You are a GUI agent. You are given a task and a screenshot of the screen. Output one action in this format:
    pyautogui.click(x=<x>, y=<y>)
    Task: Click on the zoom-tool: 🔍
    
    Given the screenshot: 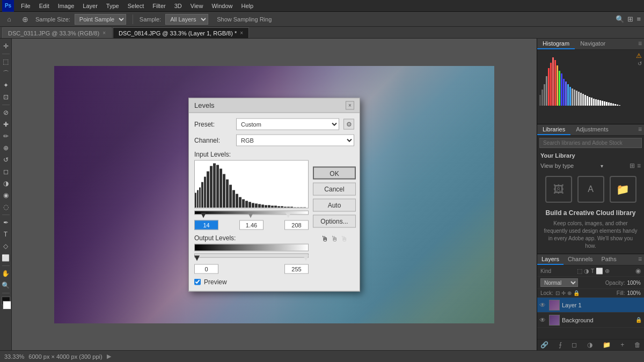 What is the action you would take?
    pyautogui.click(x=6, y=285)
    